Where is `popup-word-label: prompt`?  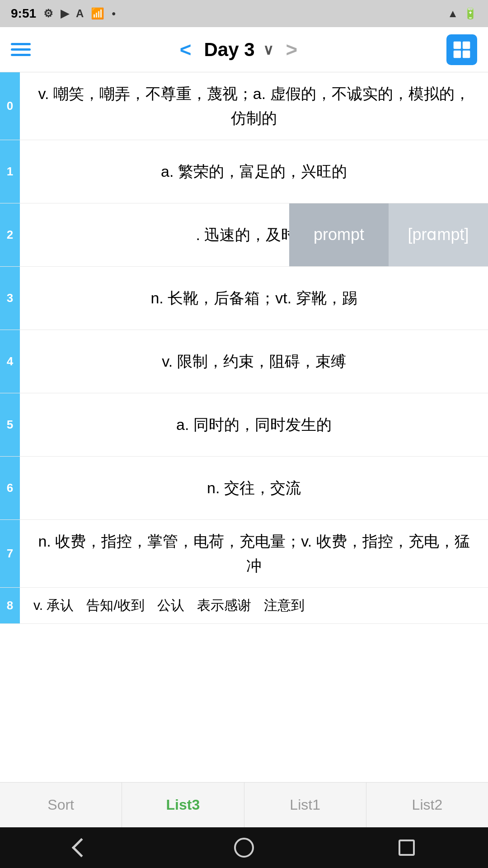 popup-word-label: prompt is located at coordinates (339, 235).